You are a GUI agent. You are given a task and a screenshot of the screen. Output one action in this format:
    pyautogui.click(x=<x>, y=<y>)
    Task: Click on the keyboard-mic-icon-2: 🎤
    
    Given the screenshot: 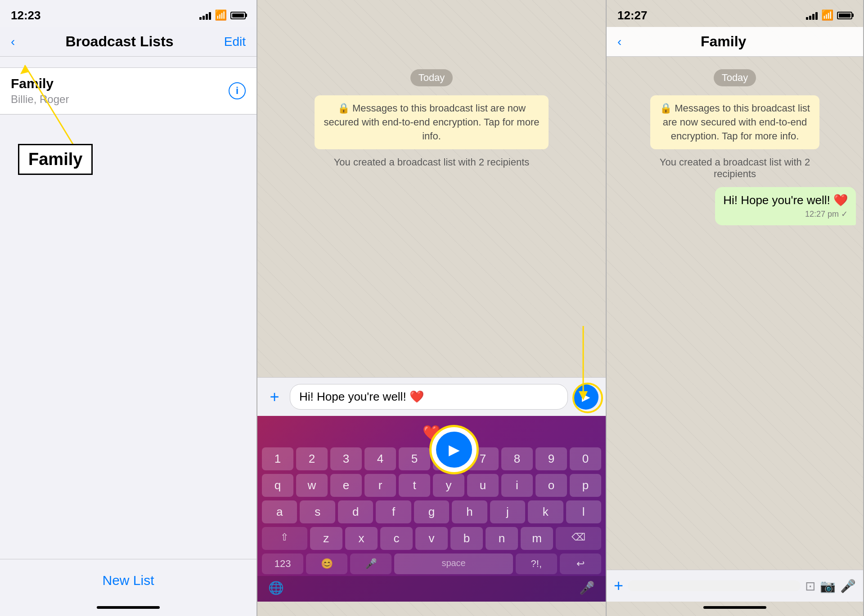 What is the action you would take?
    pyautogui.click(x=587, y=588)
    